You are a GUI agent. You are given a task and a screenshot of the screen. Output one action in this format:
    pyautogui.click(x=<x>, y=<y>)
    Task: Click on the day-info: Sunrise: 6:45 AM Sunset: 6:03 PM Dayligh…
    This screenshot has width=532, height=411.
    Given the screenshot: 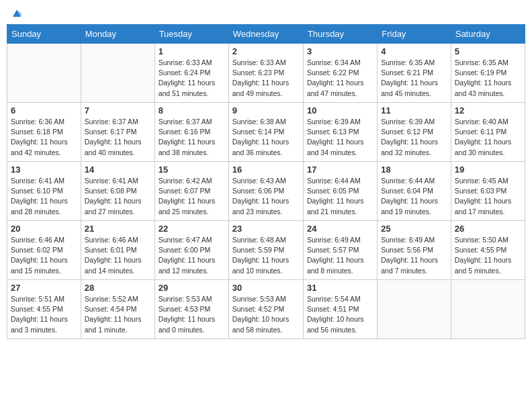 What is the action you would take?
    pyautogui.click(x=488, y=196)
    